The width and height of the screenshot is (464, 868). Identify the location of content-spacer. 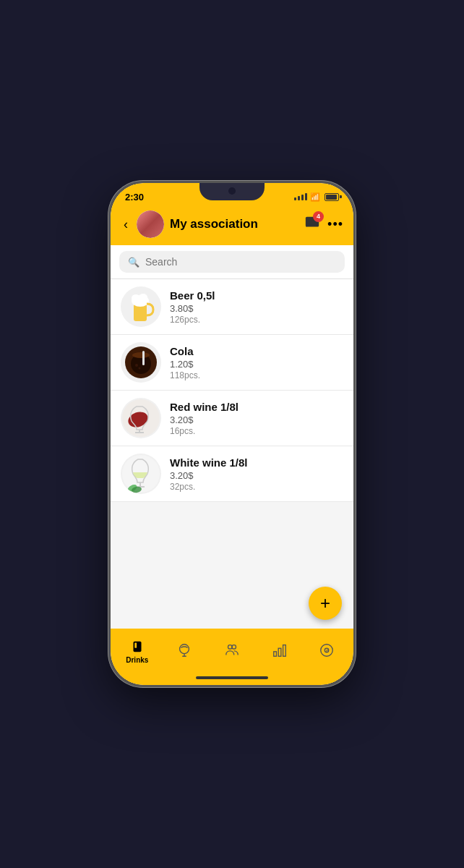
(232, 531).